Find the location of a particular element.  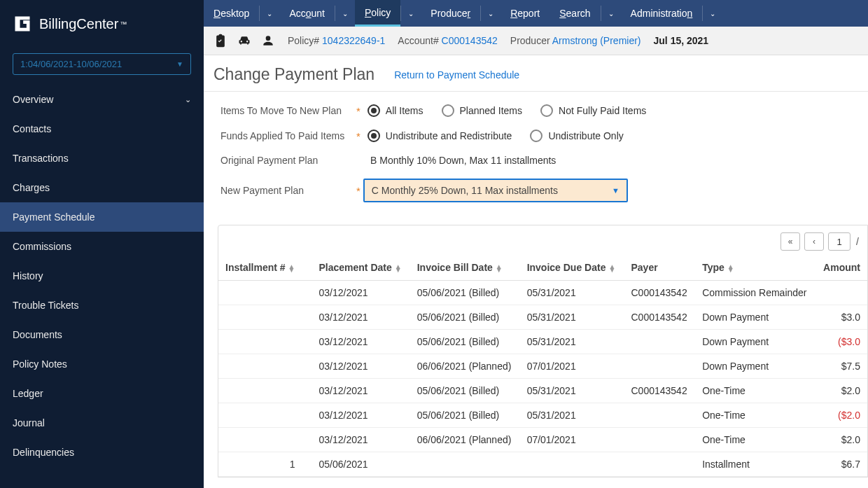

radio-planned-items: Planned Items is located at coordinates (482, 111).